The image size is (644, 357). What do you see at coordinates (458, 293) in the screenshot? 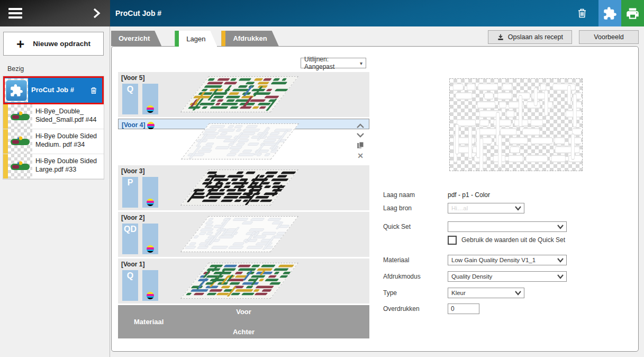
I see `type-value: Kleur` at bounding box center [458, 293].